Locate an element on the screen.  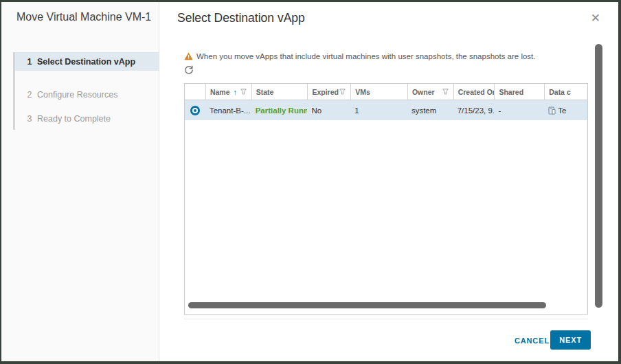
column-header-data-center: Data c is located at coordinates (566, 92).